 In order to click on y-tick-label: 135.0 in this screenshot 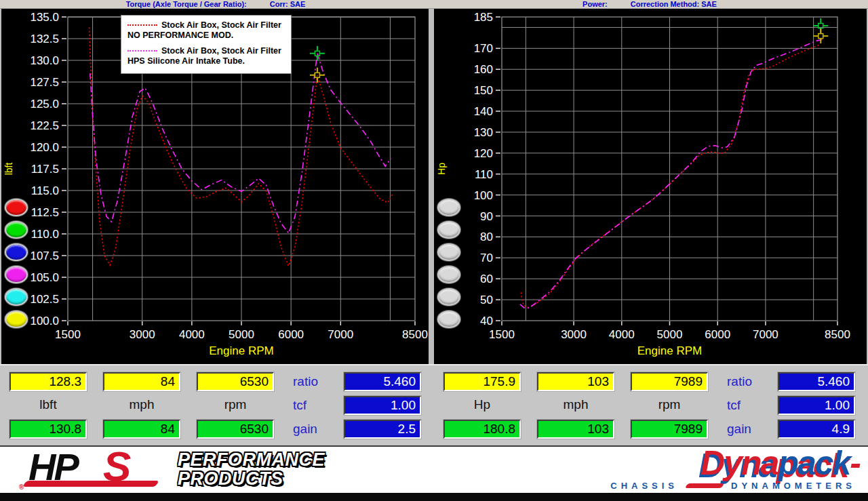, I will do `click(45, 18)`.